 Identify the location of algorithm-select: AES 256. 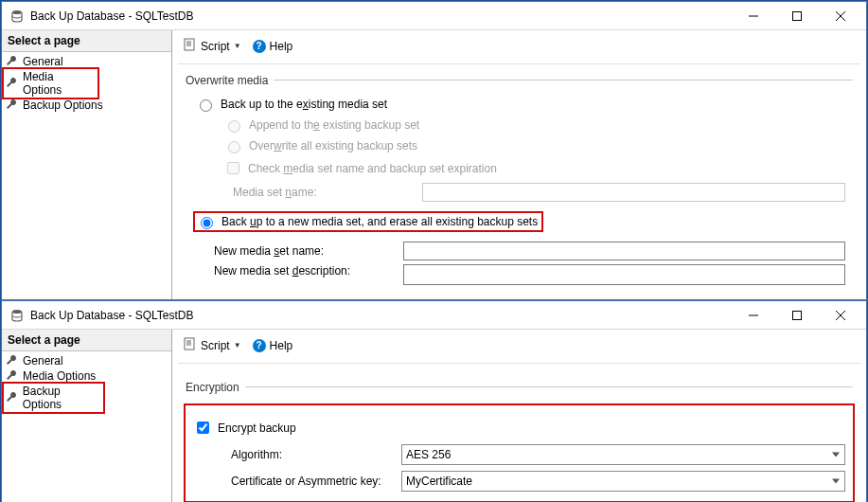
(623, 455).